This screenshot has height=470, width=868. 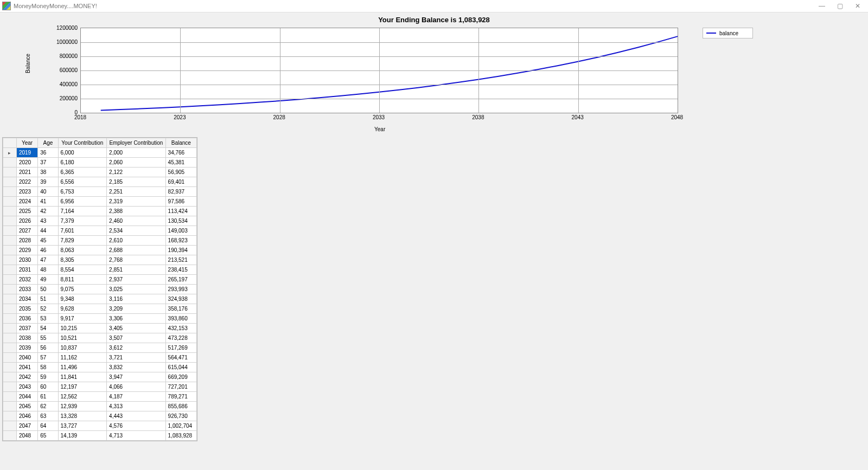 I want to click on cell-age: 64, so click(x=48, y=426).